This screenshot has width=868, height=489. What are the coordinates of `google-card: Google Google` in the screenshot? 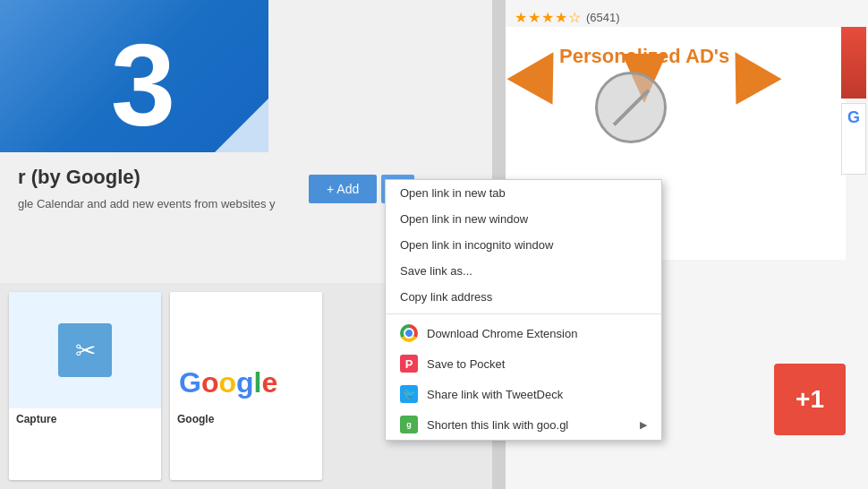 It's located at (246, 386).